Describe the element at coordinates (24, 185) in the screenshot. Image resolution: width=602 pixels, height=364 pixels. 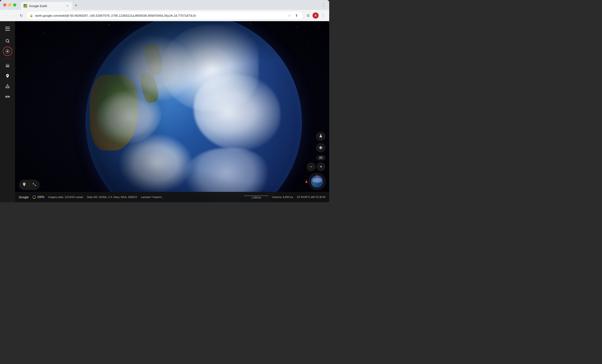
I see `pin-location-button` at that location.